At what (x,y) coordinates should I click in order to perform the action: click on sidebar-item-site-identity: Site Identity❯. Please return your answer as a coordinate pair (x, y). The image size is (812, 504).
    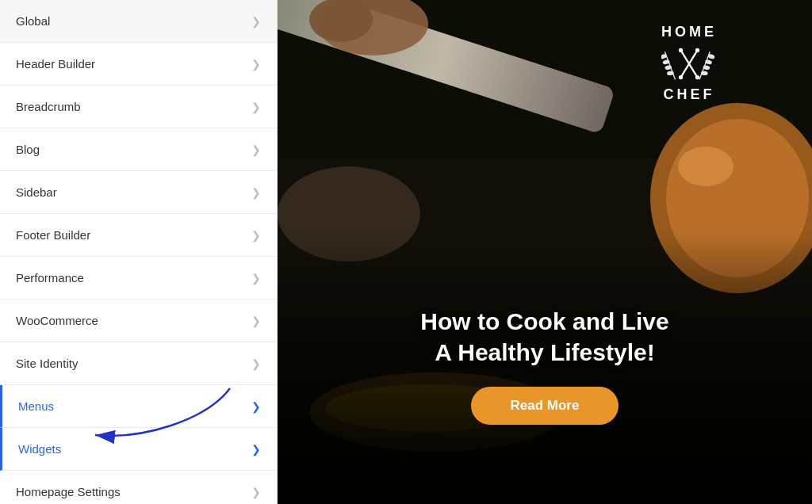
    Looking at the image, I should click on (138, 364).